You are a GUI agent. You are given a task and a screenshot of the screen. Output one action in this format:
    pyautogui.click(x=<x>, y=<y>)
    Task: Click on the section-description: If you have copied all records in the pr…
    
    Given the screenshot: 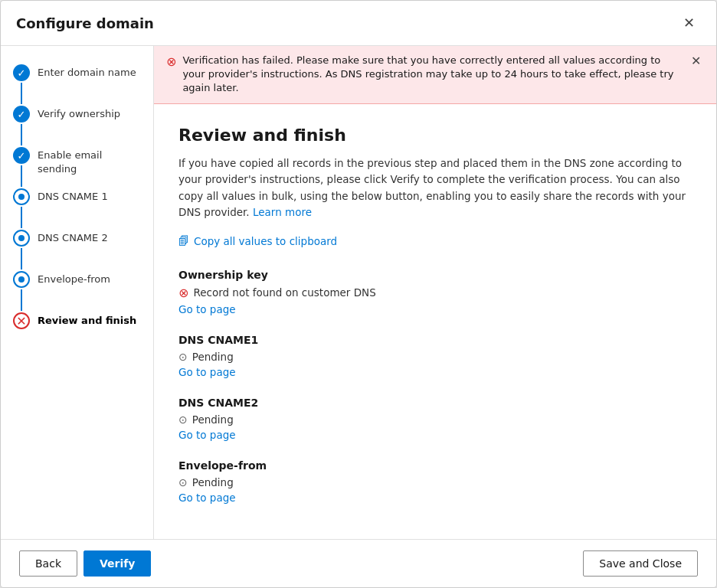 What is the action you would take?
    pyautogui.click(x=435, y=188)
    